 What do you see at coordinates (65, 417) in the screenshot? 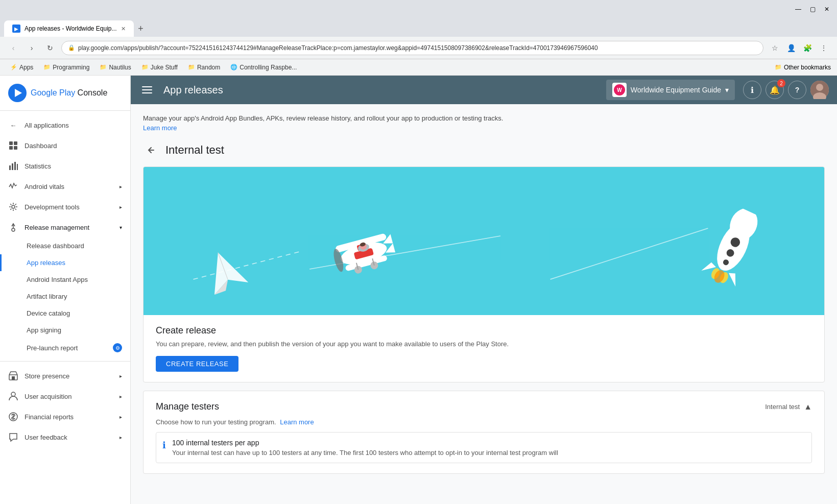
I see `sidebar-item-financial-reports: Financial reports ▸` at bounding box center [65, 417].